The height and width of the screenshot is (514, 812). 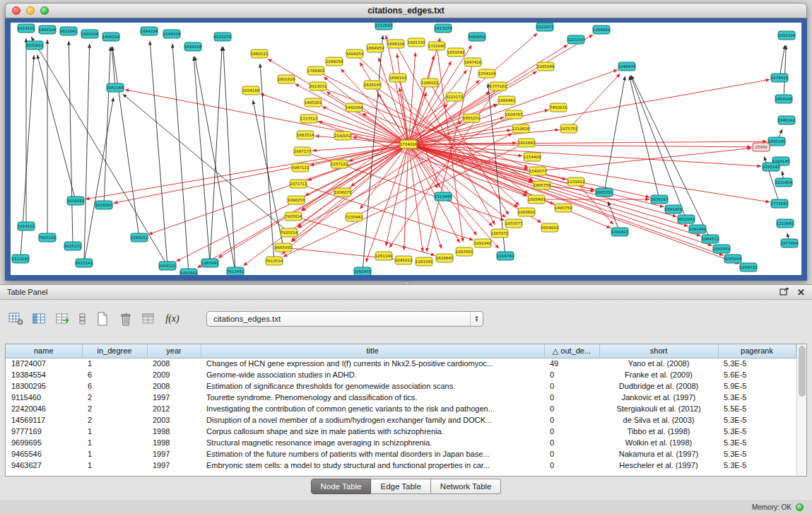 What do you see at coordinates (466, 486) in the screenshot?
I see `tab-network-table: Network Table` at bounding box center [466, 486].